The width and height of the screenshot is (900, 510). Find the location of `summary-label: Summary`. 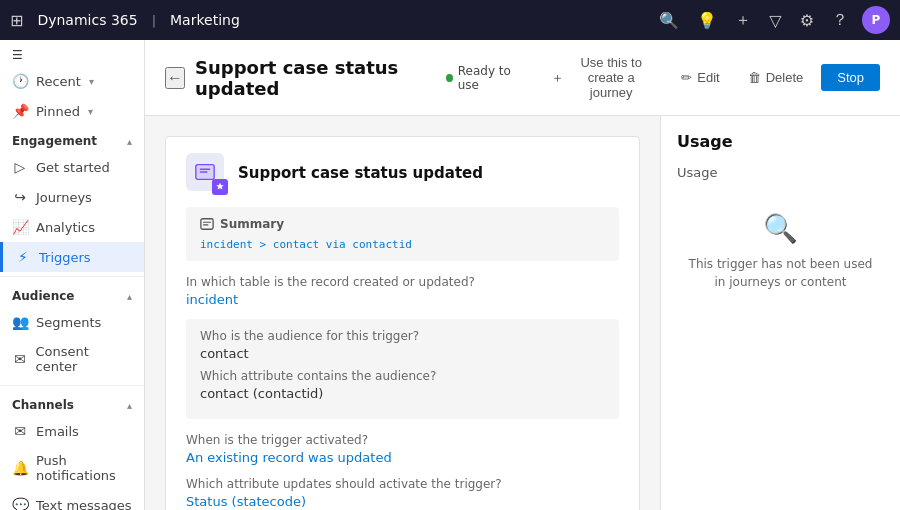

summary-label: Summary is located at coordinates (402, 224).